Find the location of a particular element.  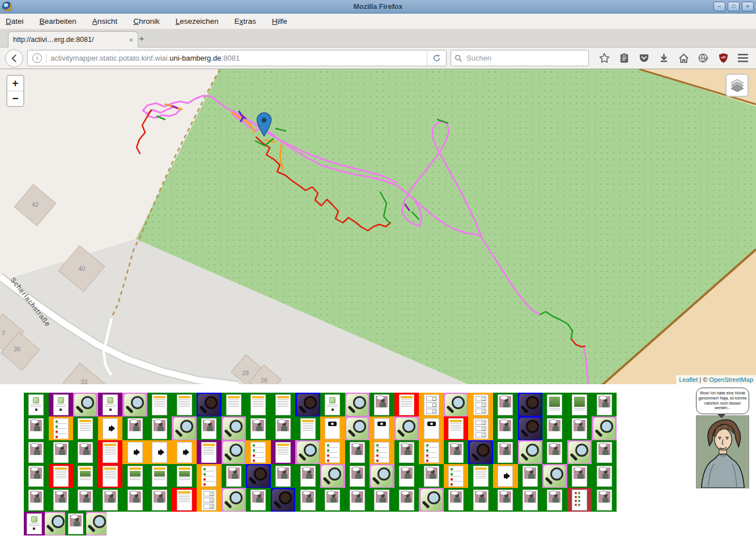

menu-item-extras: Extras is located at coordinates (245, 22).